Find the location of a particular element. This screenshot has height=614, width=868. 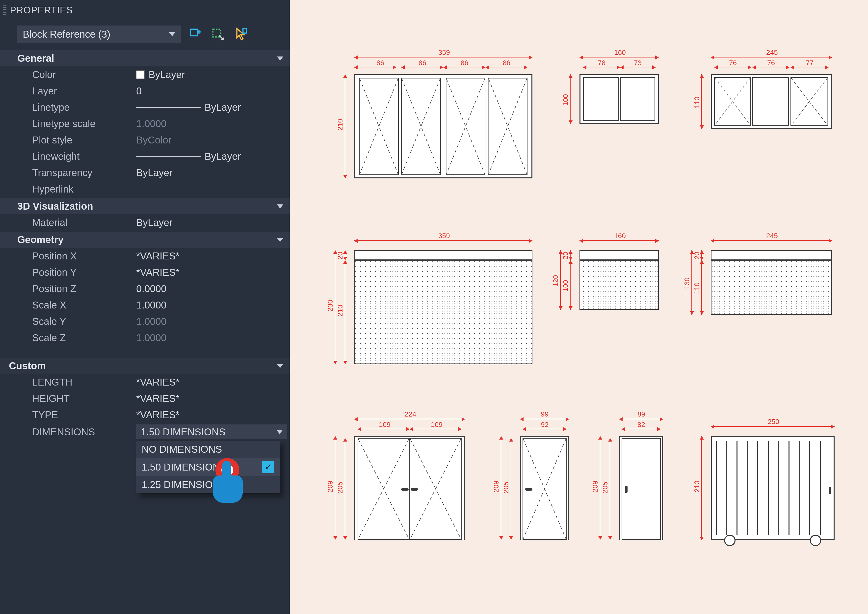

dimensions-option-125: 1.25 DIMENSIONS is located at coordinates (208, 485).